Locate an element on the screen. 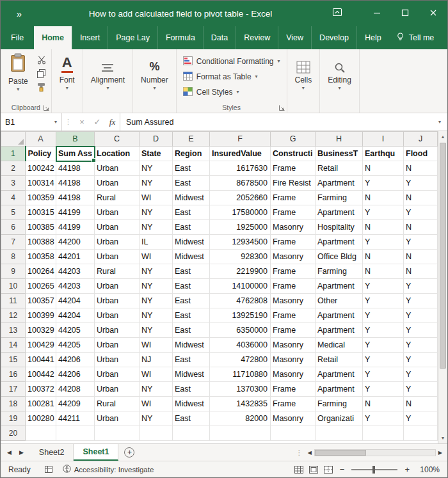 This screenshot has height=478, width=448. cell-B5: 44199 is located at coordinates (76, 212).